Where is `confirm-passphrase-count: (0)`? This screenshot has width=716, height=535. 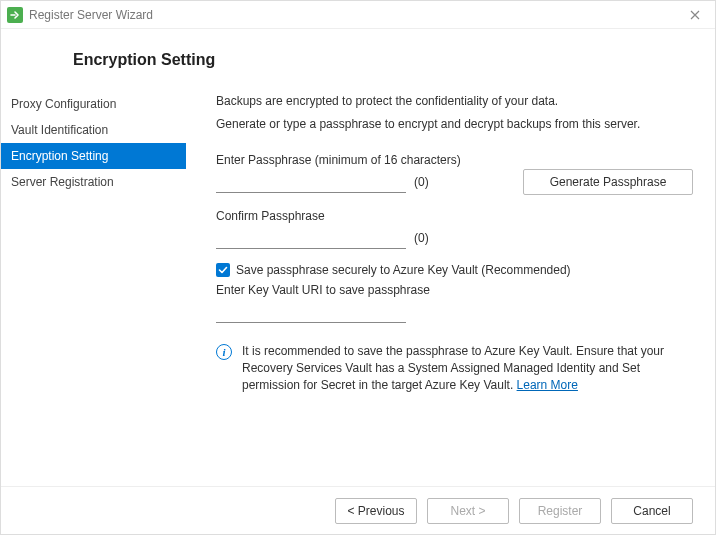 confirm-passphrase-count: (0) is located at coordinates (422, 238).